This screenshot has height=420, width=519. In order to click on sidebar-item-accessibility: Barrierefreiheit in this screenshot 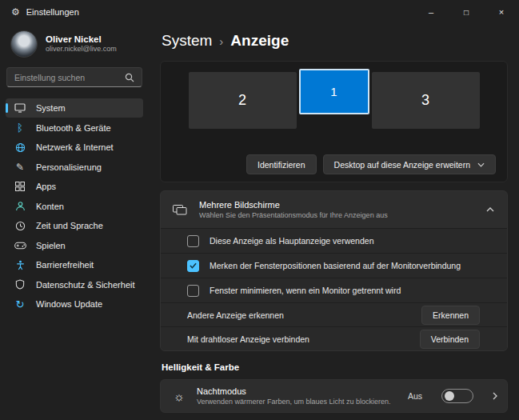, I will do `click(74, 265)`.